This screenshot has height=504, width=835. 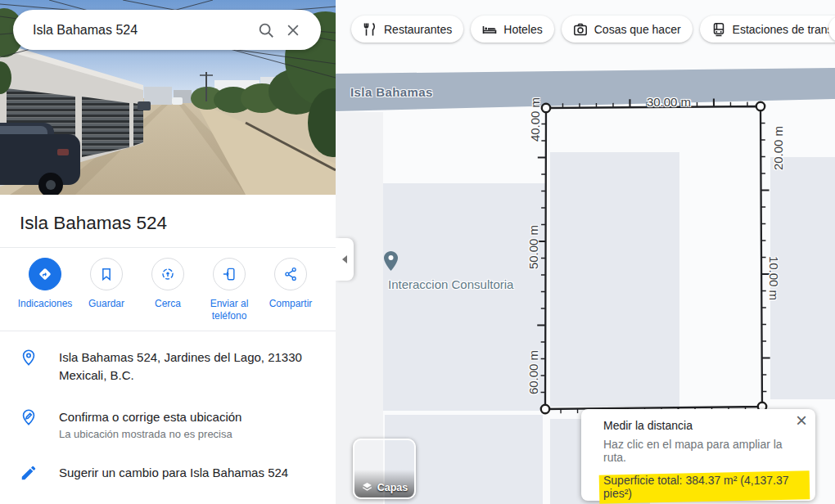 What do you see at coordinates (29, 418) in the screenshot?
I see `edit-location-icon` at bounding box center [29, 418].